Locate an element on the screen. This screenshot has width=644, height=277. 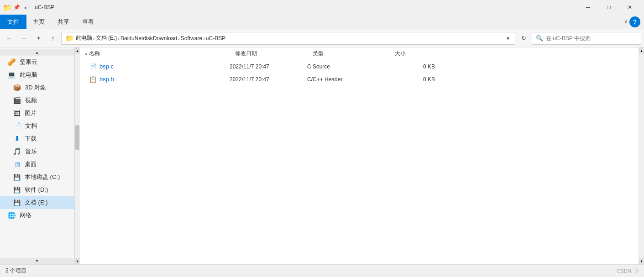
addr-dropdown-btn: ▾ is located at coordinates (508, 38).